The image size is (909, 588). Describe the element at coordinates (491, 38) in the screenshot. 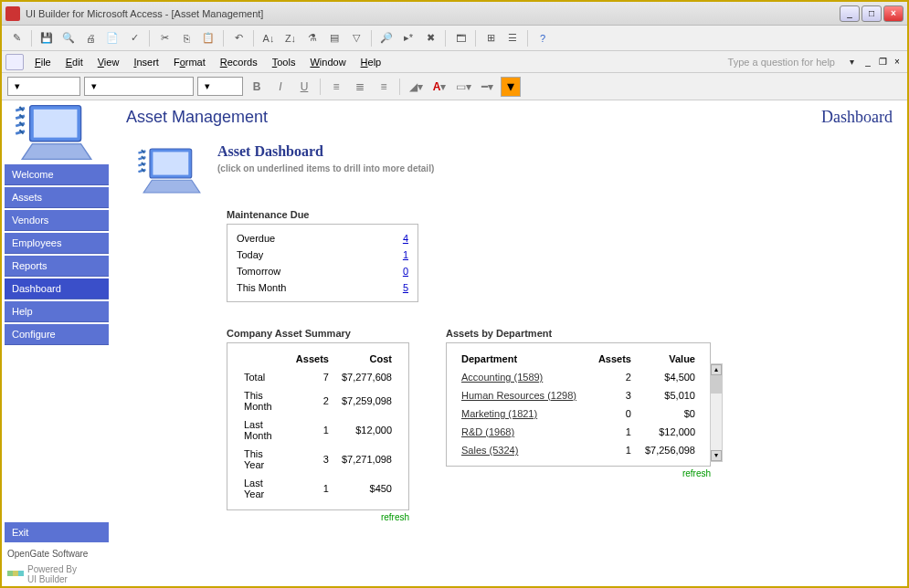

I see `new-object-icon: ⊞` at that location.